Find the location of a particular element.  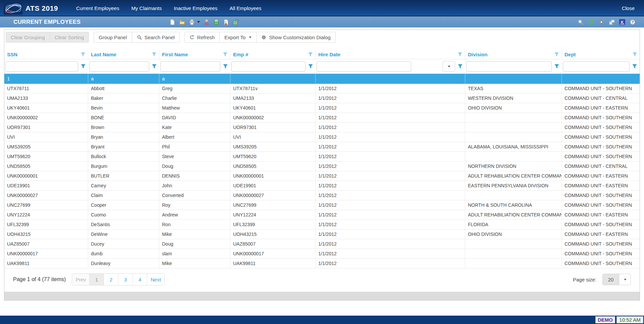

nav-item-all-employees: All Employees is located at coordinates (246, 8).